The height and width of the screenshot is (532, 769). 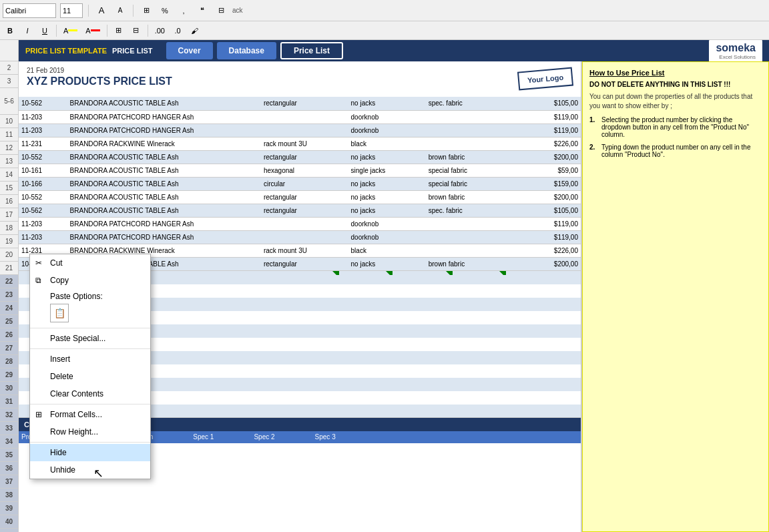 What do you see at coordinates (29, 11) in the screenshot?
I see `font-name-input` at bounding box center [29, 11].